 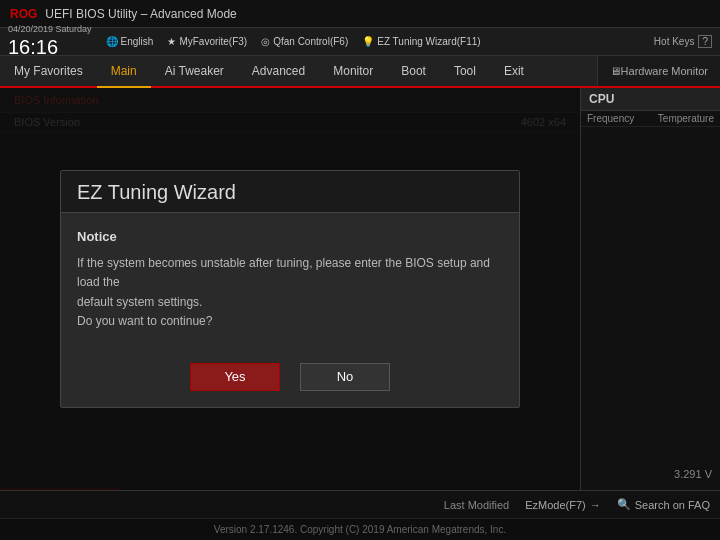 I want to click on hot-keys: Hot Keys ?, so click(x=683, y=42).